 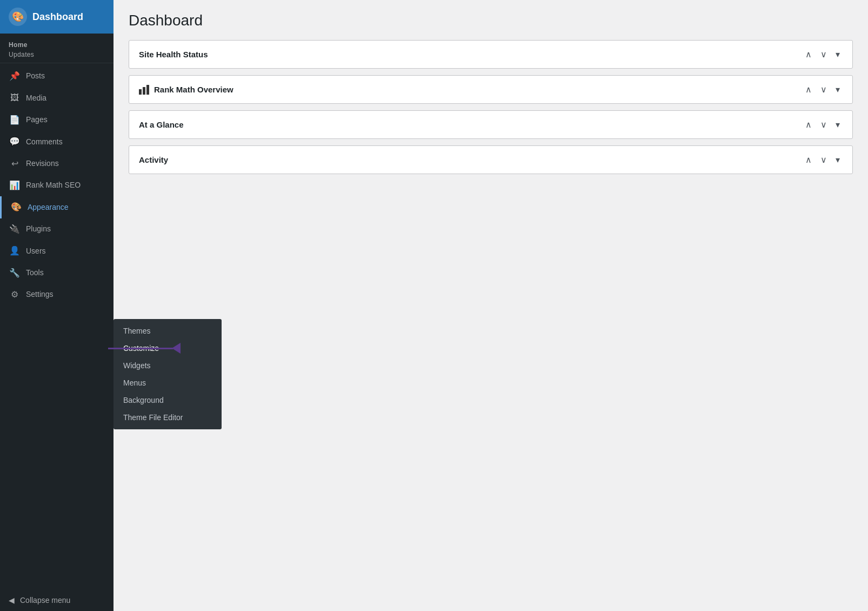 I want to click on widget-activity: Activity ∧ ∨ ▾, so click(x=491, y=160).